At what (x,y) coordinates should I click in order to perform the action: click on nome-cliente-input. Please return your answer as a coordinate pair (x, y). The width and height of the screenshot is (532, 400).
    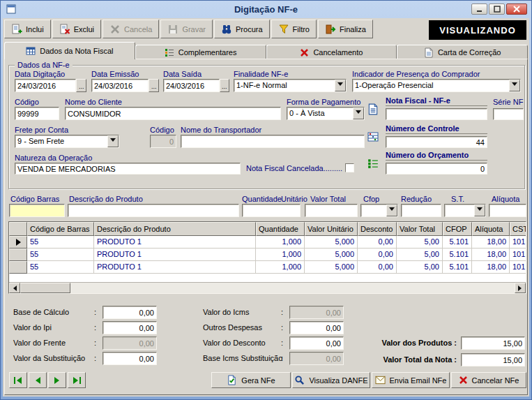
    Looking at the image, I should click on (173, 113).